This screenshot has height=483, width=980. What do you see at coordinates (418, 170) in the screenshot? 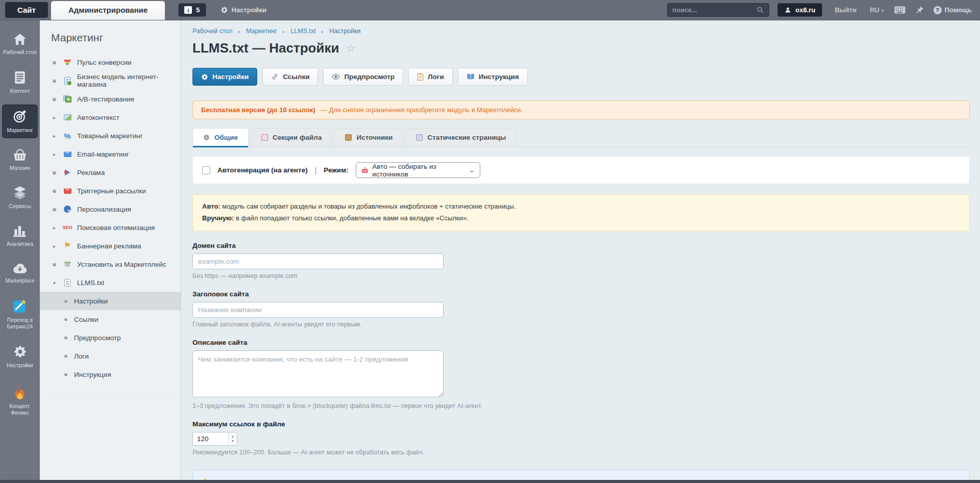
I see `mode-select: Авто — собирать из источников` at bounding box center [418, 170].